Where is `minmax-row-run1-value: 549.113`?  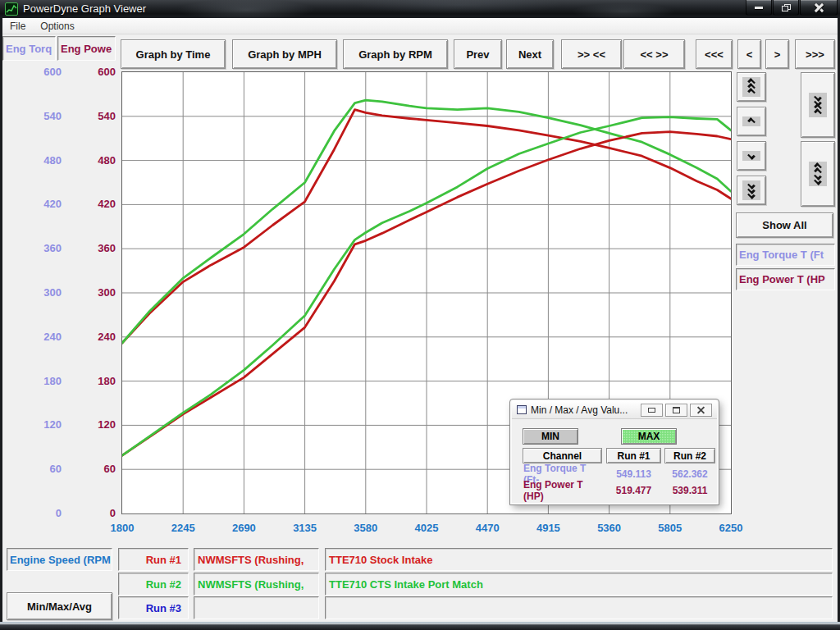 minmax-row-run1-value: 549.113 is located at coordinates (633, 474).